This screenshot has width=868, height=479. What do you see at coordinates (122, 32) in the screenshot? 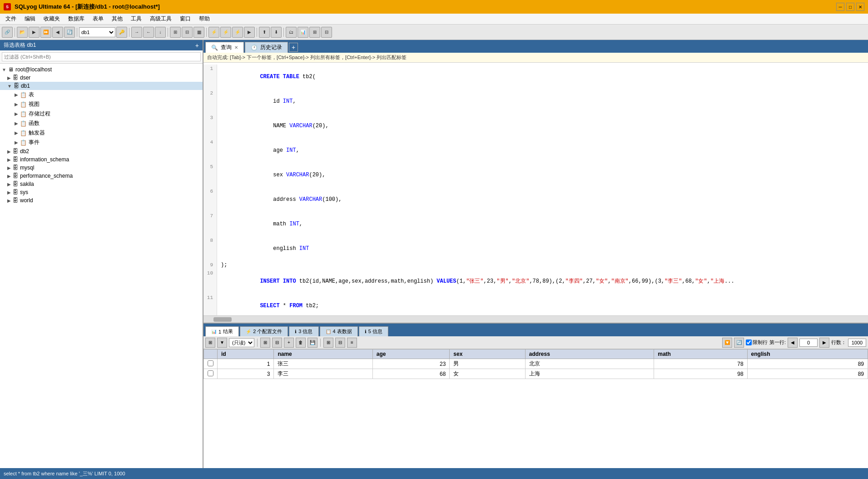
I see `tb-key: 🔑` at bounding box center [122, 32].